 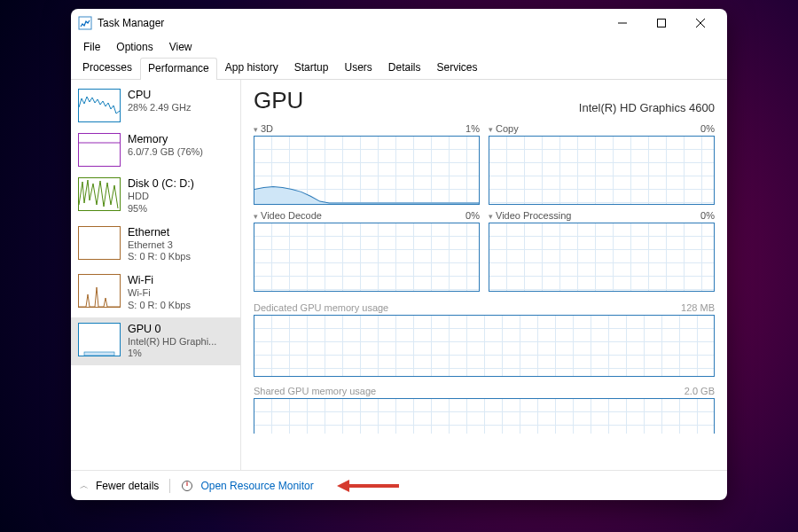 What do you see at coordinates (291, 215) in the screenshot?
I see `chart-label: Video Decode` at bounding box center [291, 215].